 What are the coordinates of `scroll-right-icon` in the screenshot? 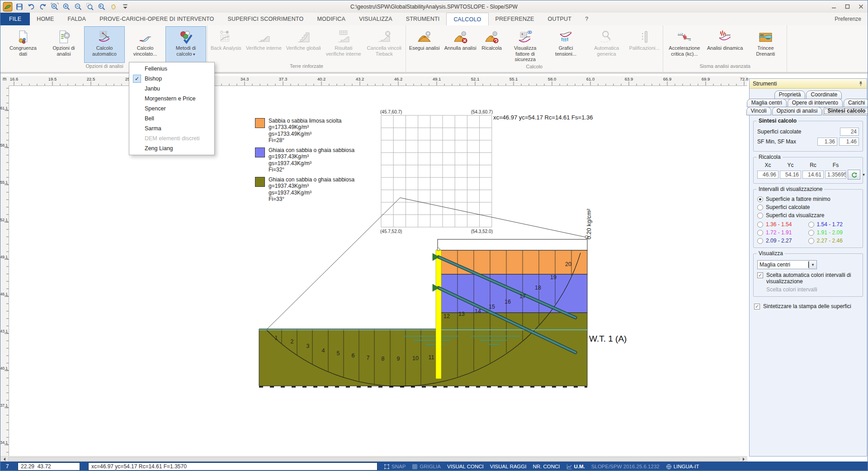 It's located at (744, 459).